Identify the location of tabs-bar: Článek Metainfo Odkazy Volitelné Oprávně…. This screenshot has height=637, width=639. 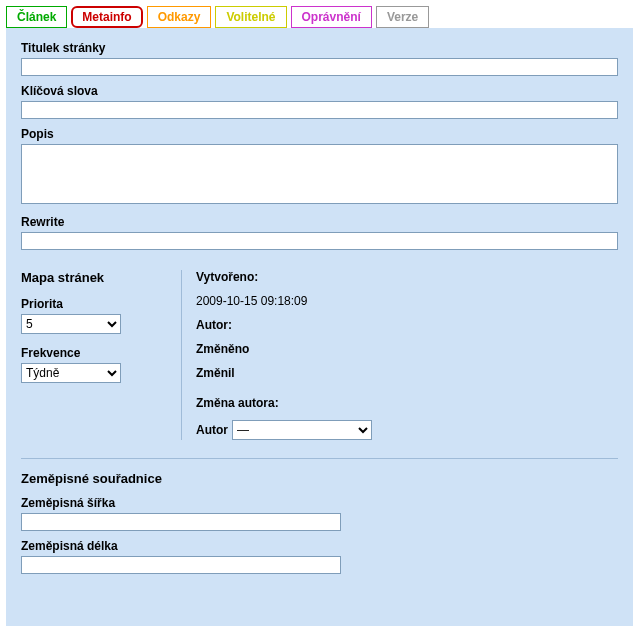
(320, 17).